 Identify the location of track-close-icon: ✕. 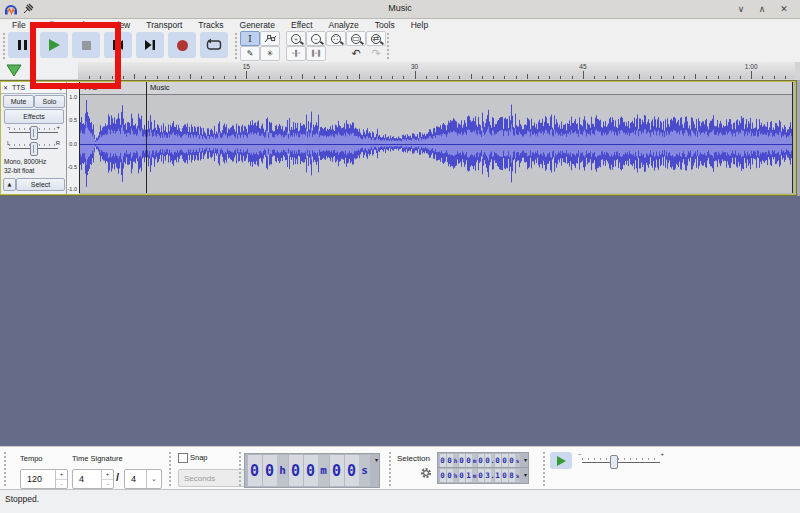
(6, 88).